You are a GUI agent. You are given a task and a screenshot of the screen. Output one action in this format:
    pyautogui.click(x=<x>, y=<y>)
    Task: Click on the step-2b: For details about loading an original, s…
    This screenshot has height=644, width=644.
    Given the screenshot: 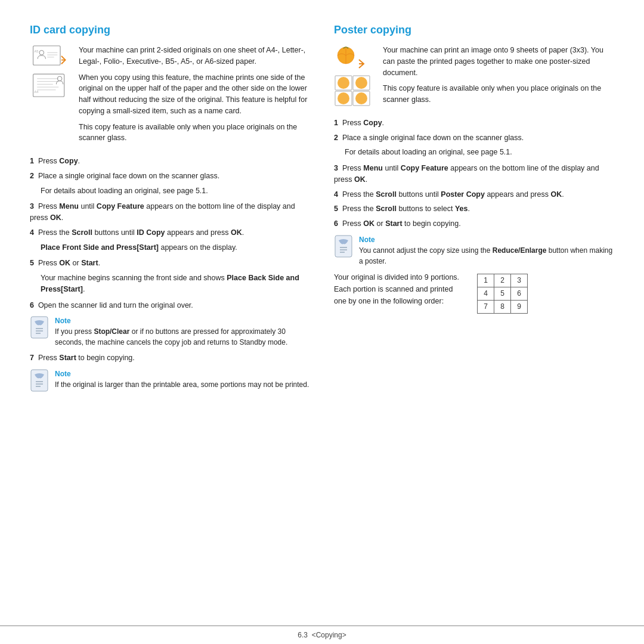 What is the action you would take?
    pyautogui.click(x=175, y=191)
    